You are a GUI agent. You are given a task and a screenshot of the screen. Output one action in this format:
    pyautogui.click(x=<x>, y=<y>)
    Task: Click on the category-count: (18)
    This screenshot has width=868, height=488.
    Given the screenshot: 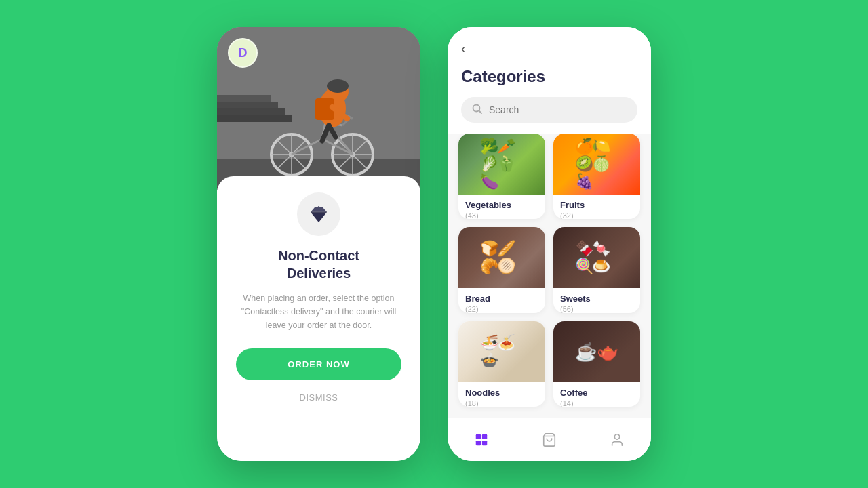 What is the action you would take?
    pyautogui.click(x=502, y=403)
    